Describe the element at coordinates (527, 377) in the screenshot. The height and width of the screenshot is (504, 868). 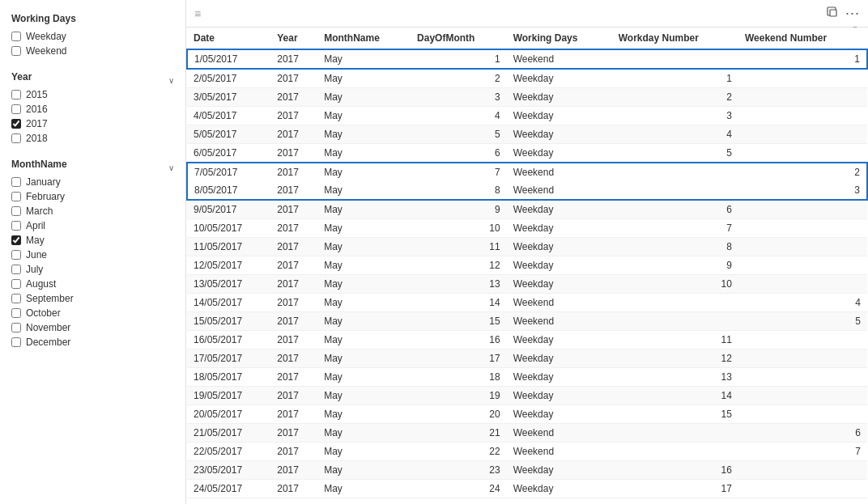
I see `table-row: 18/05/20172017May18Weekday13` at that location.